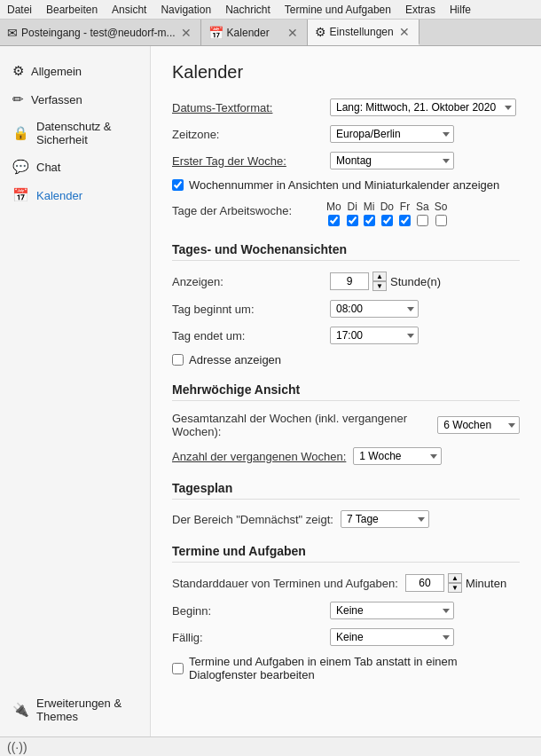 This screenshot has width=541, height=756. I want to click on open-in-tab-row: Termine und Aufgaben in einem Tab anstat…, so click(346, 668).